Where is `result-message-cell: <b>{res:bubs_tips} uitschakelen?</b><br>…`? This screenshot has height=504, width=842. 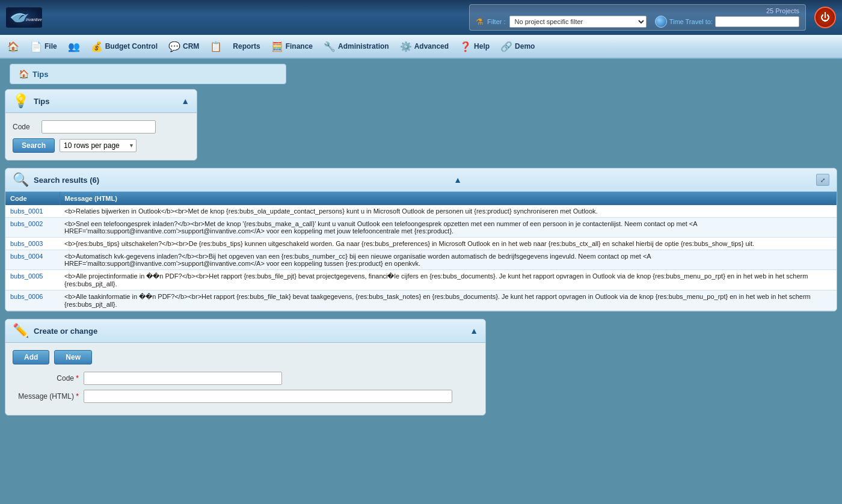 result-message-cell: <b>{res:bubs_tips} uitschakelen?</b><br>… is located at coordinates (448, 244).